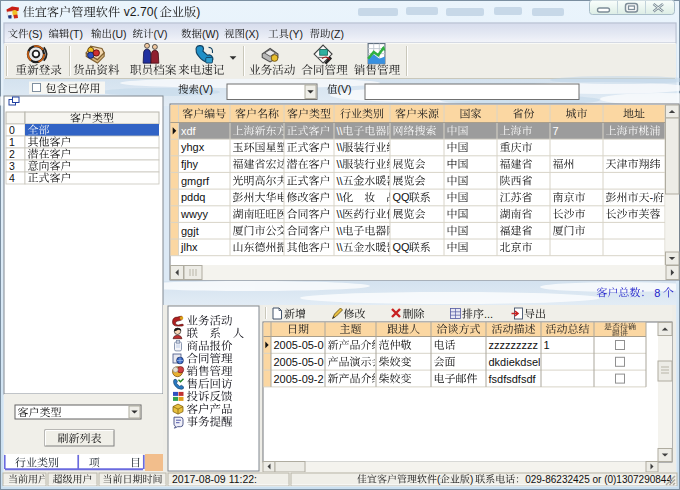 The width and height of the screenshot is (680, 490). I want to click on svg-text: ggjt, so click(190, 231).